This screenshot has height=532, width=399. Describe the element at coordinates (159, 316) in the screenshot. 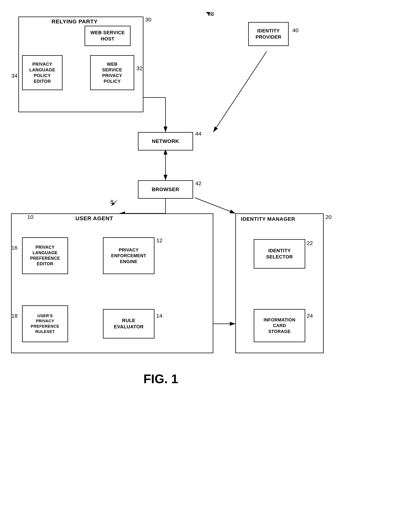

I see `ref-14: 14` at that location.